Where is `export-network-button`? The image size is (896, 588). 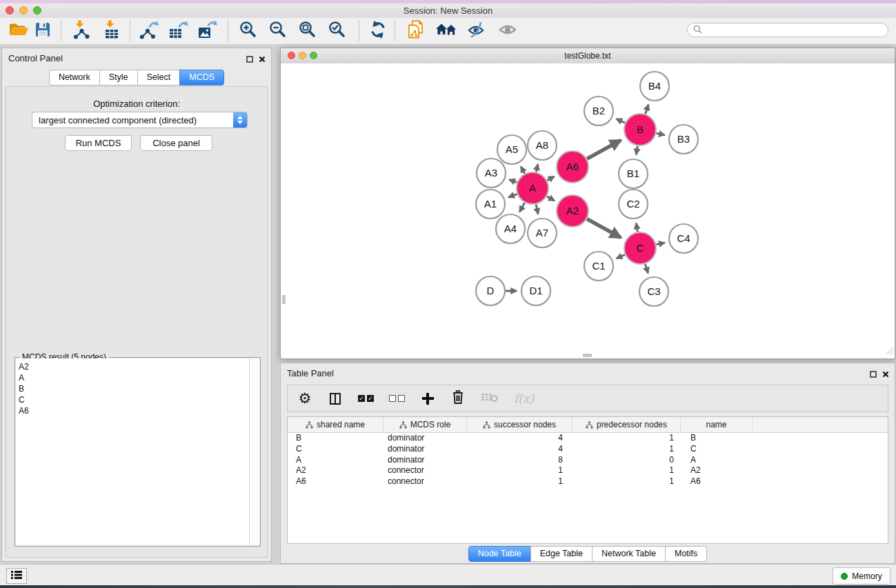
export-network-button is located at coordinates (149, 31).